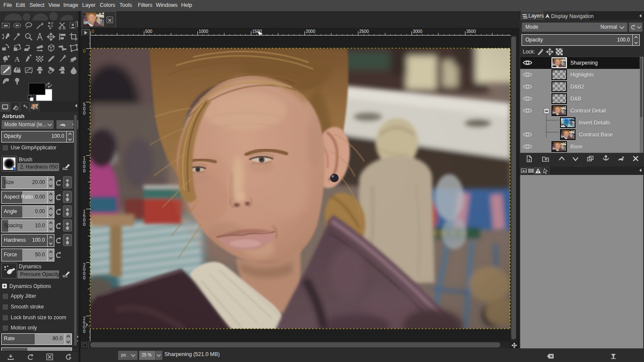 The width and height of the screenshot is (644, 362). Describe the element at coordinates (311, 32) in the screenshot. I see `svg-text: 2000` at that location.